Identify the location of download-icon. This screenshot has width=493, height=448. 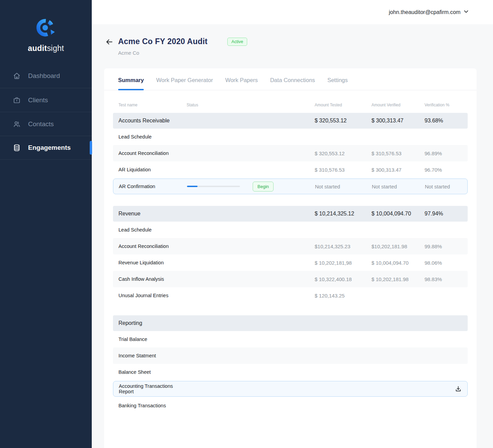
(458, 391).